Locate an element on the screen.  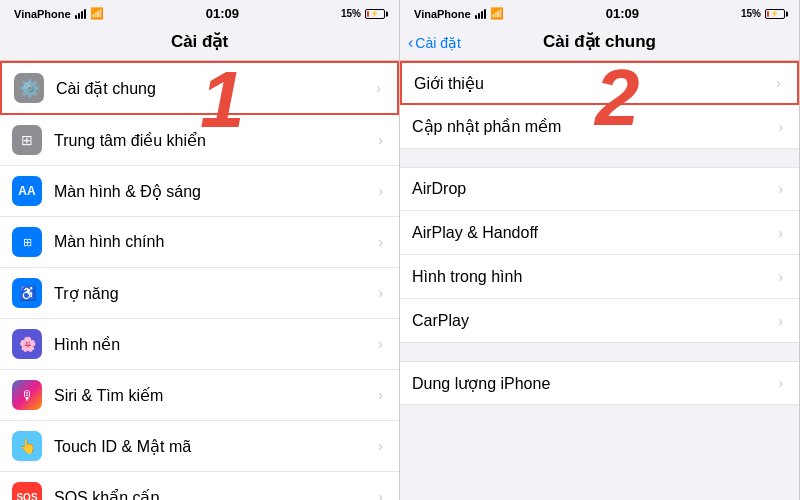
left-status-bar: VinaPhone 📶 01:09 15% ⚡ is located at coordinates (200, 12).